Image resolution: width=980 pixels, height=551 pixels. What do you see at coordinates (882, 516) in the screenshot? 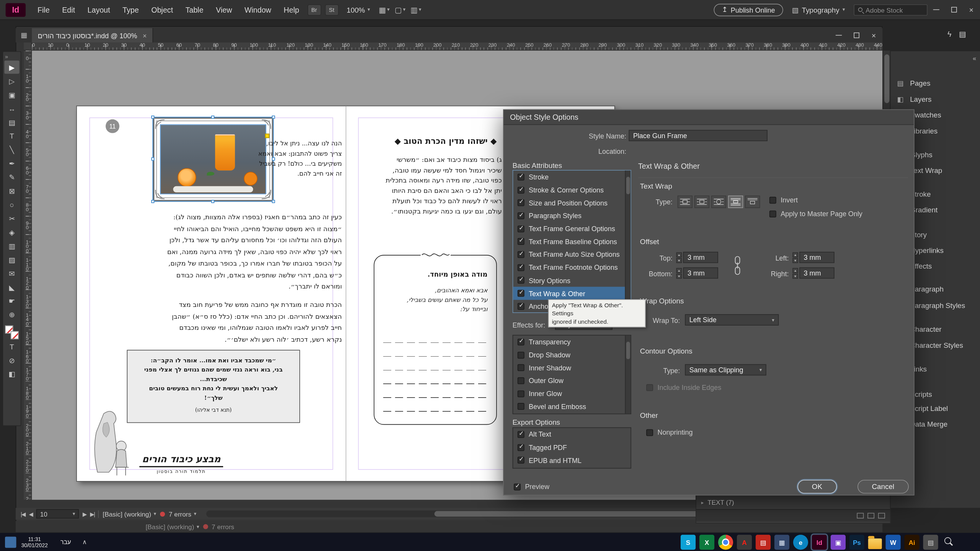
I see `delete-layer-icon` at bounding box center [882, 516].